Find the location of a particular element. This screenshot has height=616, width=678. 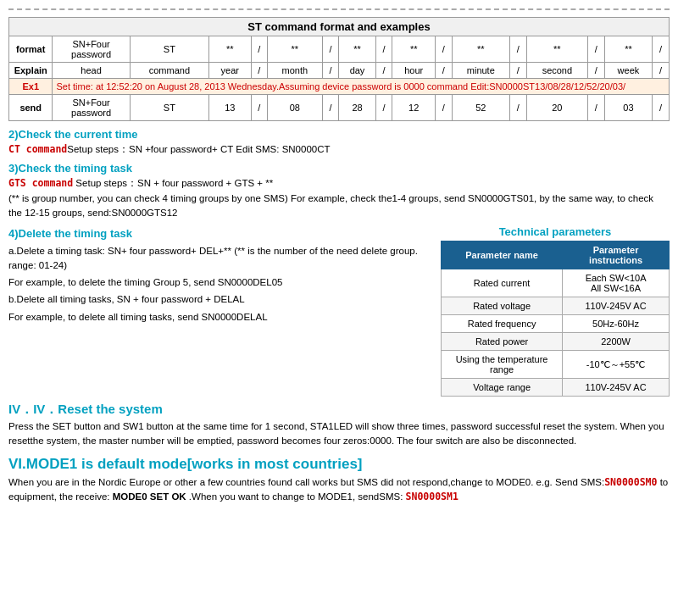

ex1-text: Set time: at 12:52:20 on August 28, 2013… is located at coordinates (361, 86).